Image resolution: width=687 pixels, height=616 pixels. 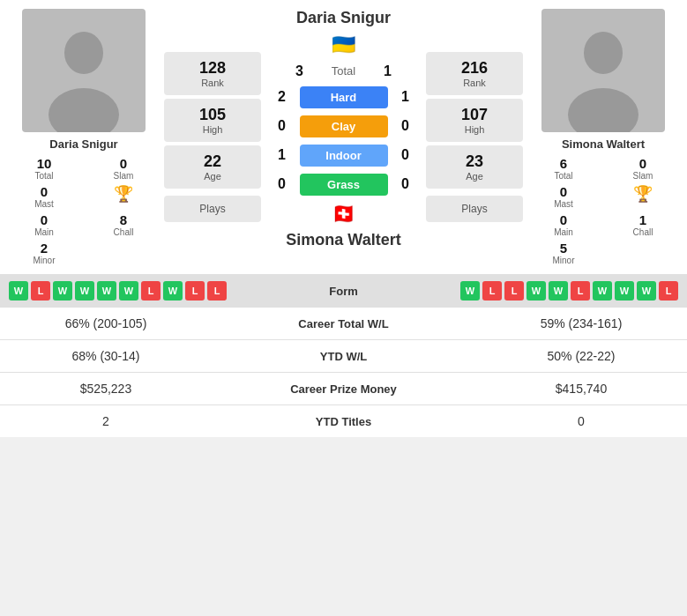 I want to click on player2-card: Simona Waltert 6 Total 0 Slam 0 Mast 🏆, so click(x=603, y=137).